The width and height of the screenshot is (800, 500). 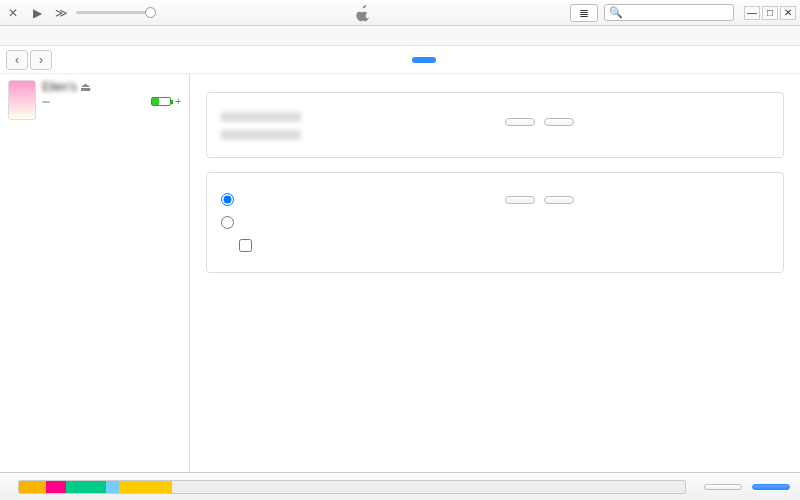 What do you see at coordinates (61, 13) in the screenshot?
I see `fastforward-icon: ≫` at bounding box center [61, 13].